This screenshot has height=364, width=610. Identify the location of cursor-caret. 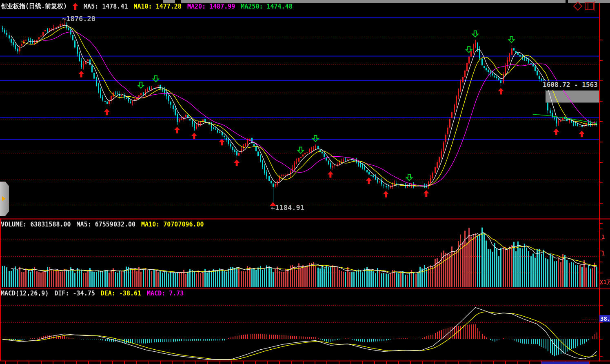
(595, 6).